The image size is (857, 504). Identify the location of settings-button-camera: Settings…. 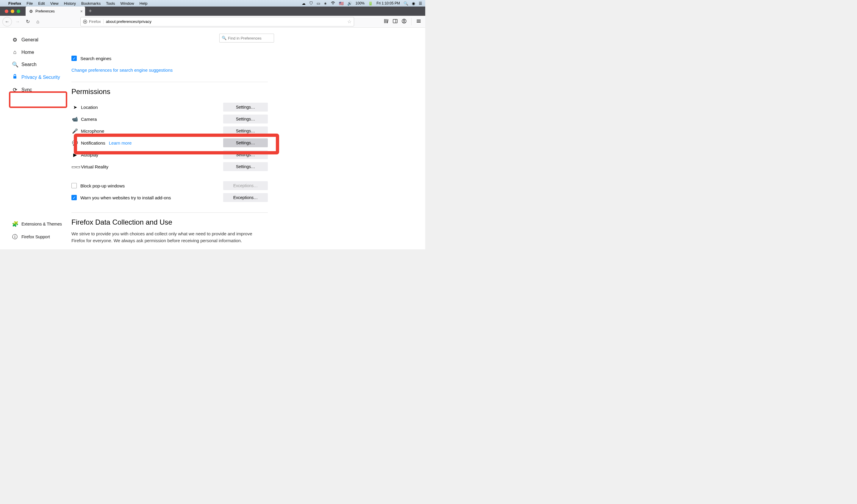
(246, 119).